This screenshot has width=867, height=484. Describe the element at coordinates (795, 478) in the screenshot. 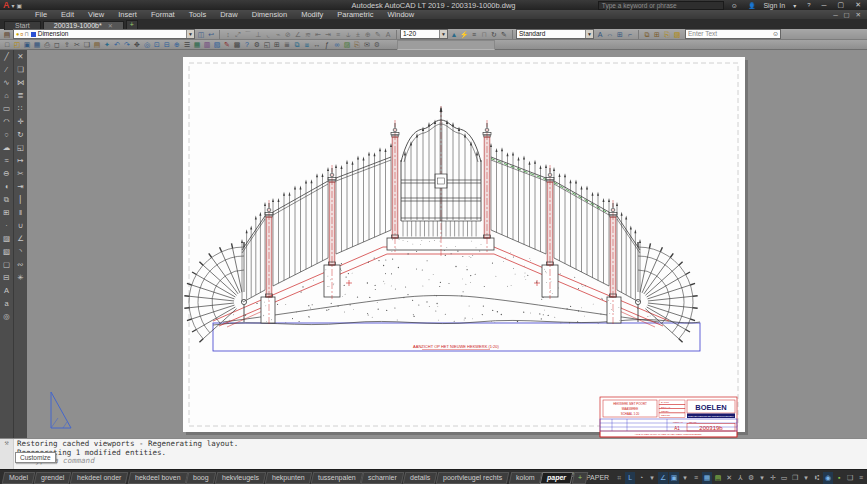

I see `quick-view-layouts-icon: ❐` at that location.